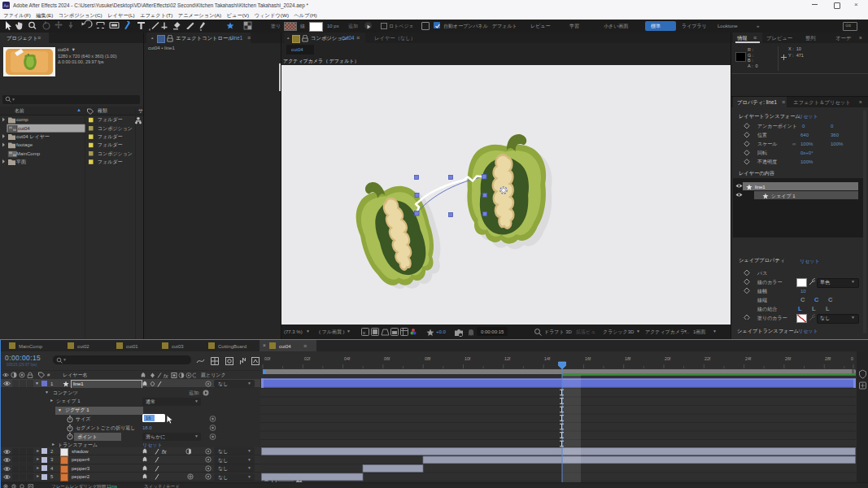 The image size is (868, 488). What do you see at coordinates (468, 359) in the screenshot?
I see `svg-text: 10f` at bounding box center [468, 359].